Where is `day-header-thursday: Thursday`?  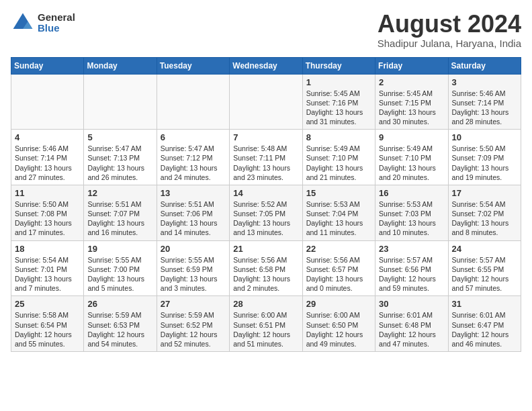
day-header-thursday: Thursday is located at coordinates (339, 66).